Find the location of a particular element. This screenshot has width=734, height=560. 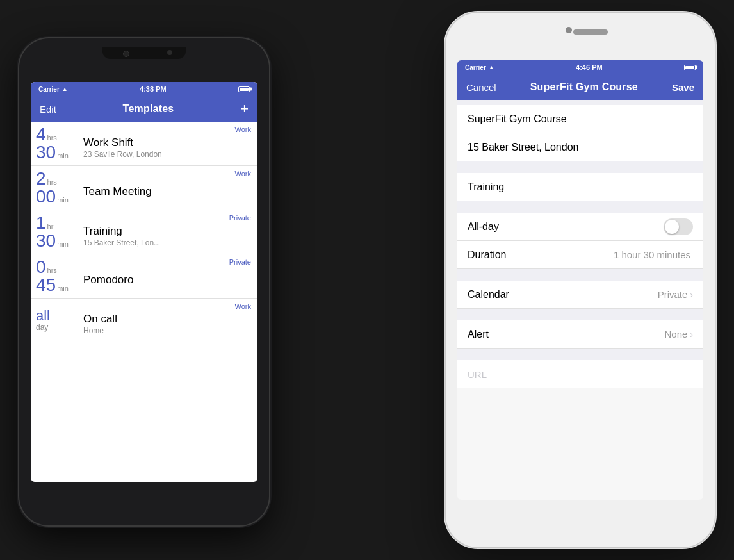

cancel-button: Cancel is located at coordinates (482, 87).